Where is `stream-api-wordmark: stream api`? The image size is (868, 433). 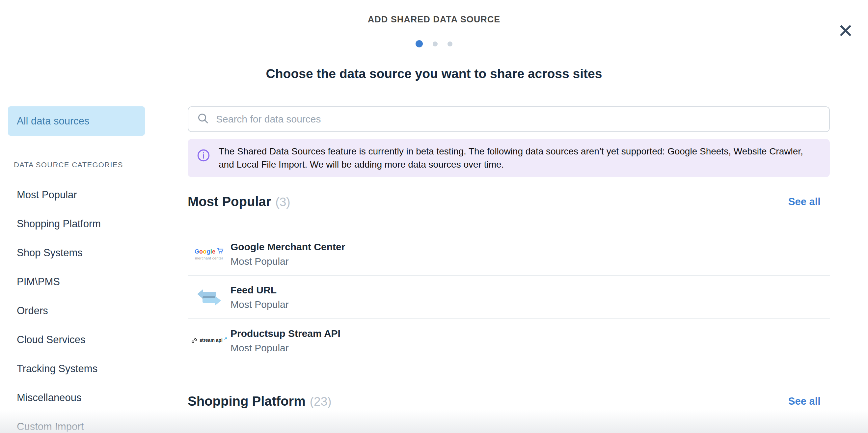 stream-api-wordmark: stream api is located at coordinates (211, 340).